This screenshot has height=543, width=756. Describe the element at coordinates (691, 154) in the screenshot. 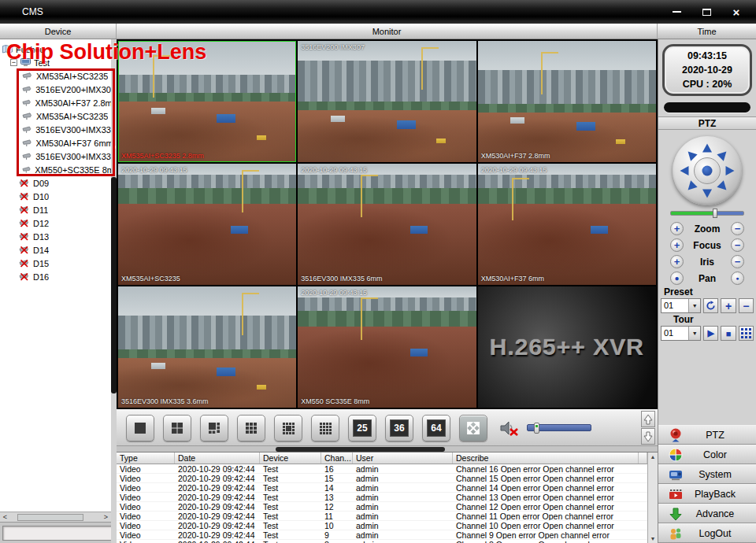

I see `ptz-up-left-icon` at that location.